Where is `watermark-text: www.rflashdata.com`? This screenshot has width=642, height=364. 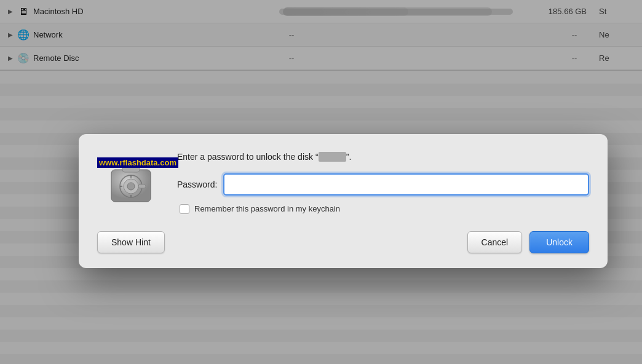 watermark-text: www.rflashdata.com is located at coordinates (138, 162).